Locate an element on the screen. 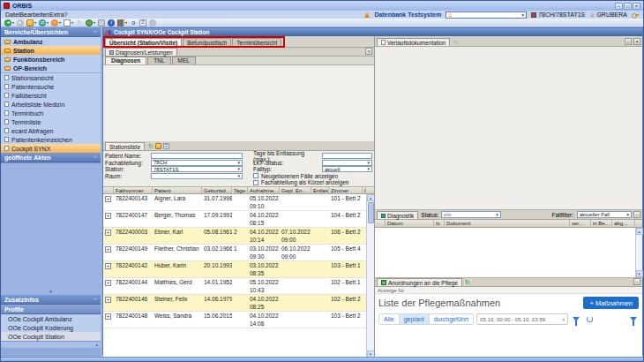  scrollbar-thumb is located at coordinates (371, 213).